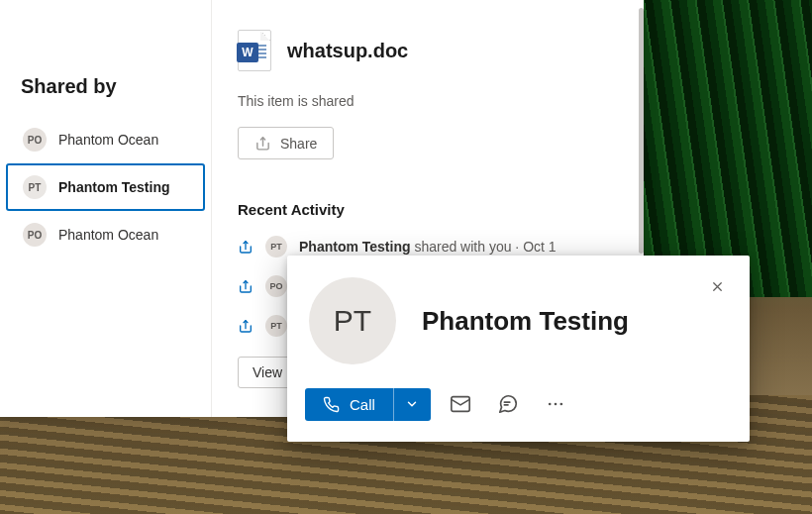 The height and width of the screenshot is (514, 812). What do you see at coordinates (460, 404) in the screenshot?
I see `email-button` at bounding box center [460, 404].